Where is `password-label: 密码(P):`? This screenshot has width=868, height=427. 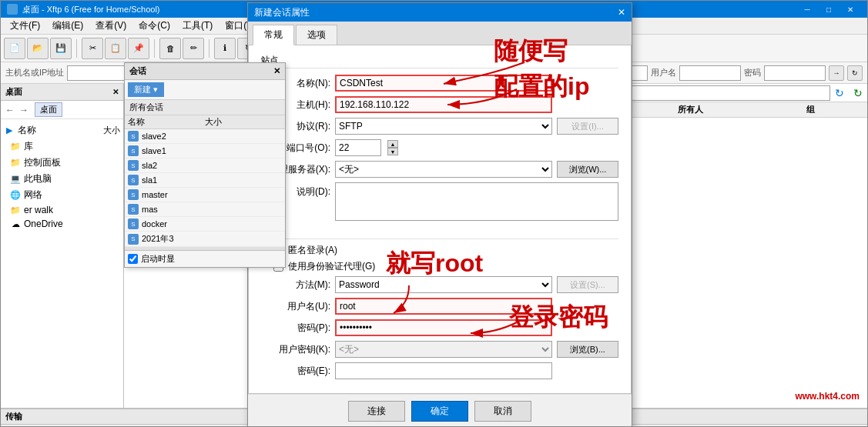
password-label: 密码(P): is located at coordinates (296, 328).